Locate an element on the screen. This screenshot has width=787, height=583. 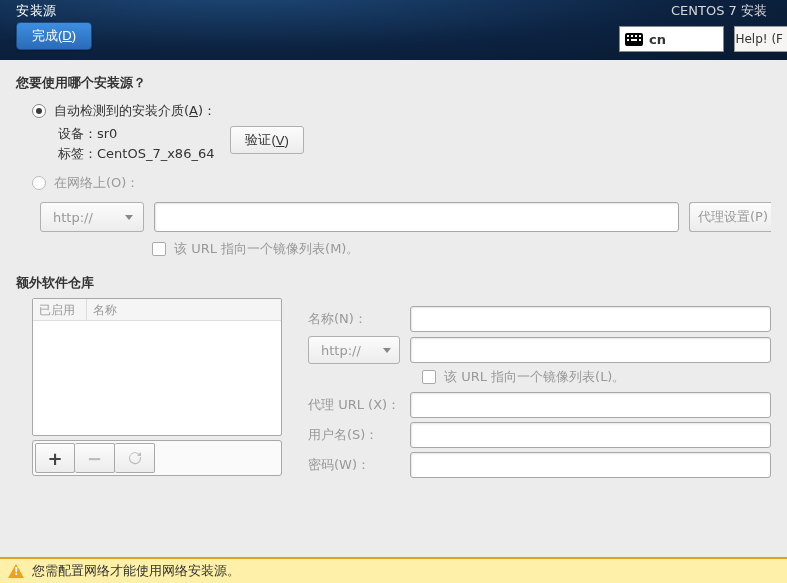
refresh-icon is located at coordinates (135, 458).